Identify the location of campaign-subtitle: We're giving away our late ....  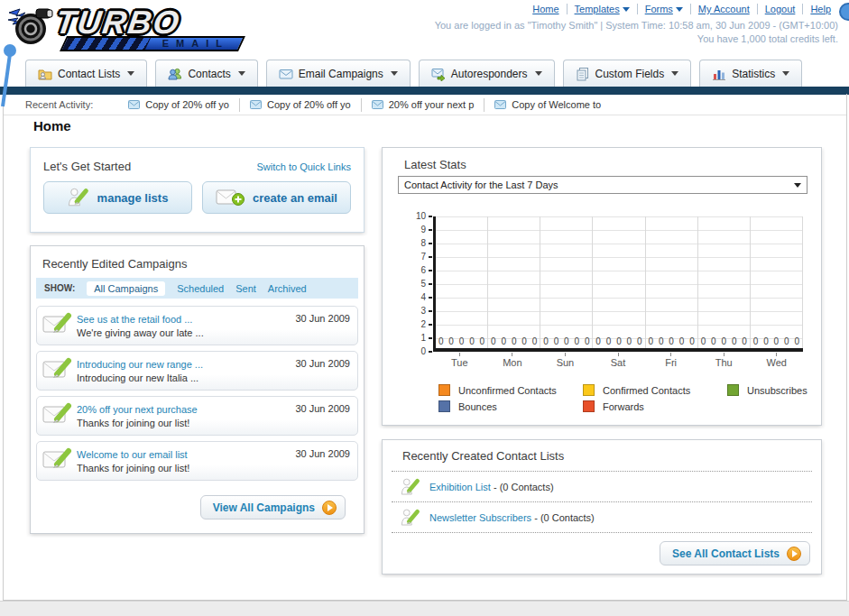
(141, 333).